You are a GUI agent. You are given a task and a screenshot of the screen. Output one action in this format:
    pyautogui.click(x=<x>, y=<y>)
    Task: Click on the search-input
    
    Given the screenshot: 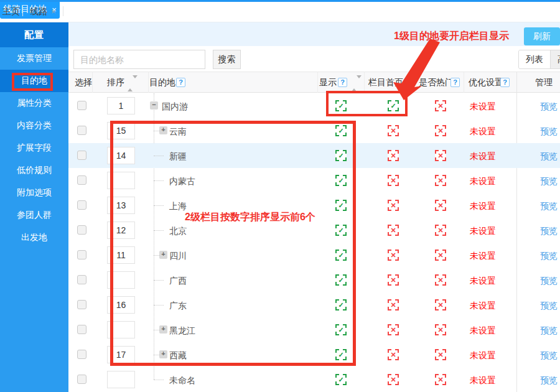 What is the action you would take?
    pyautogui.click(x=139, y=60)
    